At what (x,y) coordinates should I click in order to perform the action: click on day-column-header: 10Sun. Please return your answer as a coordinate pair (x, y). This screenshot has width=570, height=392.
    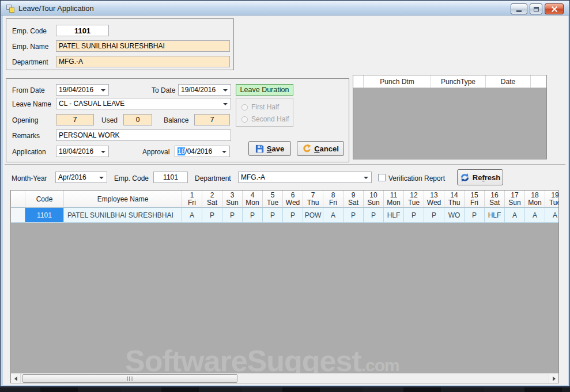
    Looking at the image, I should click on (373, 199).